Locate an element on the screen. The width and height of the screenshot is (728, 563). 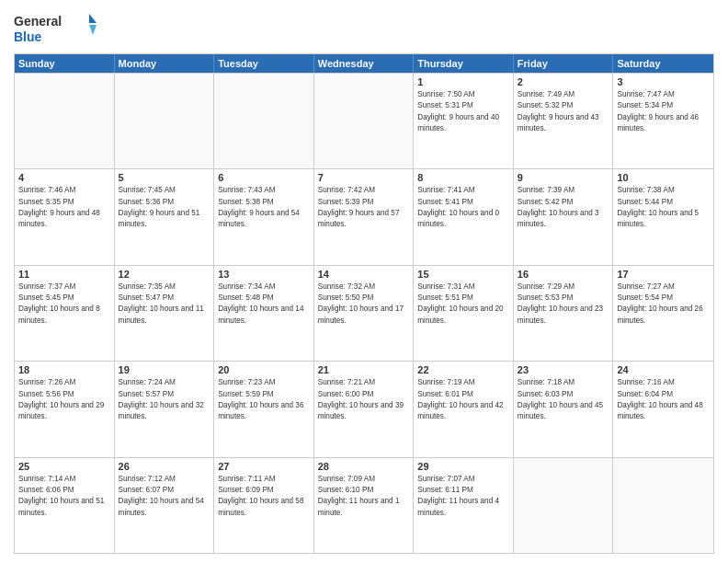
cell-info: Sunrise: 7:42 AM Sunset: 5:39 PM Dayligh… is located at coordinates (364, 208).